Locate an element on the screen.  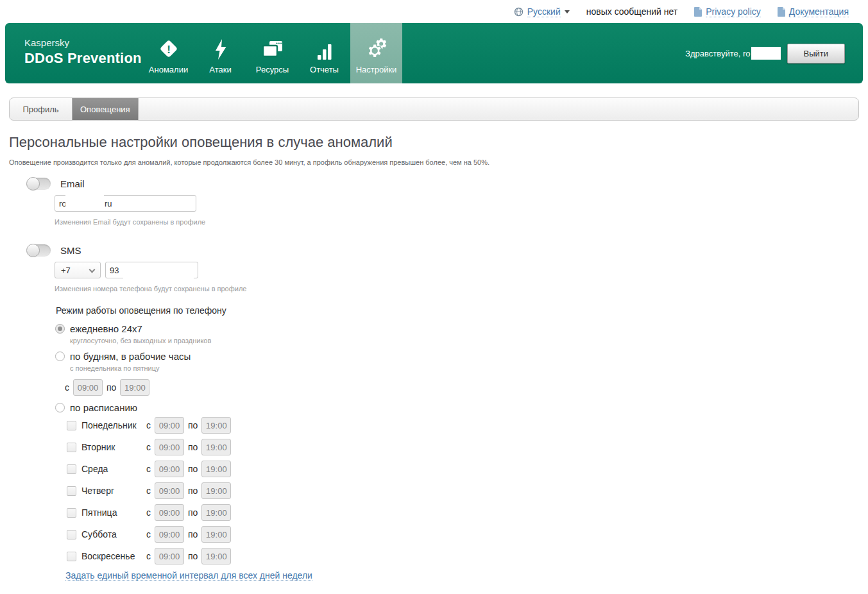
user-area: Здравствуйте, ro Выйти is located at coordinates (765, 53).